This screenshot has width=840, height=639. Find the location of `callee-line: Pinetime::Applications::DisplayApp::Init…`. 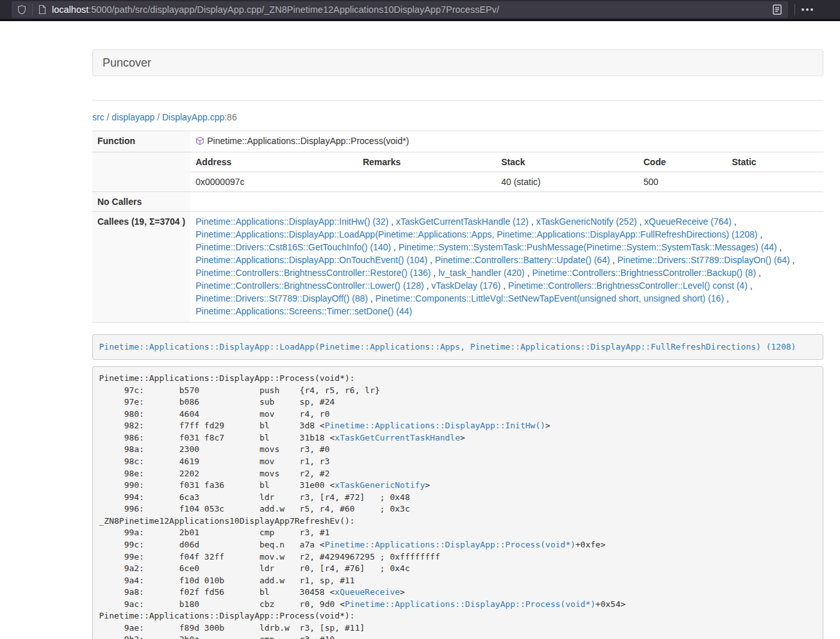

callee-line: Pinetime::Applications::DisplayApp::Init… is located at coordinates (507, 222).